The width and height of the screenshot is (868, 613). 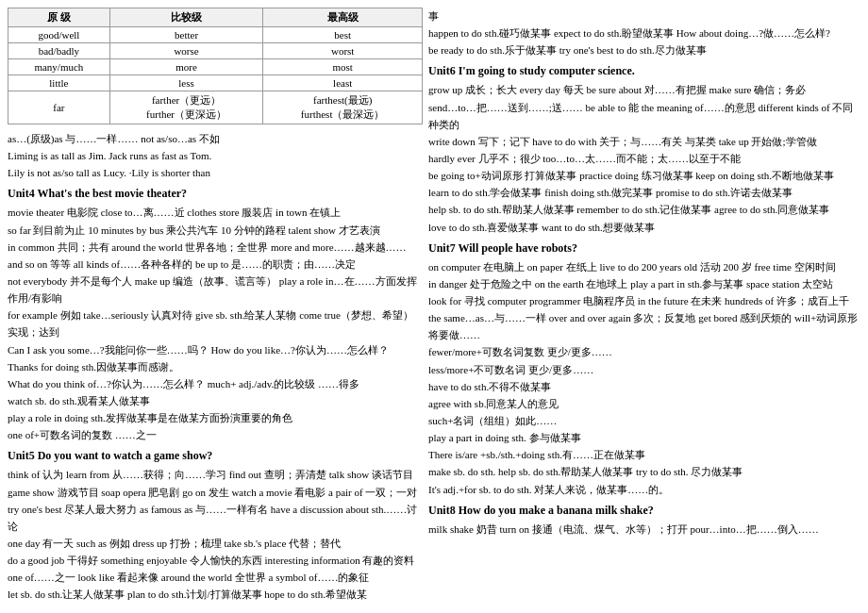 What do you see at coordinates (644, 192) in the screenshot?
I see `unit6-line: learn to do sth.学会做某事 finish doing sth.做…` at bounding box center [644, 192].